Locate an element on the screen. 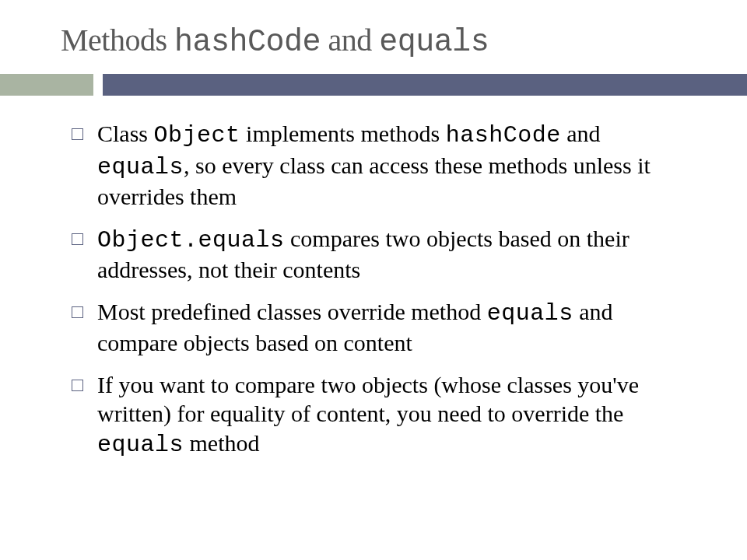 This screenshot has width=747, height=560. slide-title: Methods hashCode and equals is located at coordinates (404, 40).